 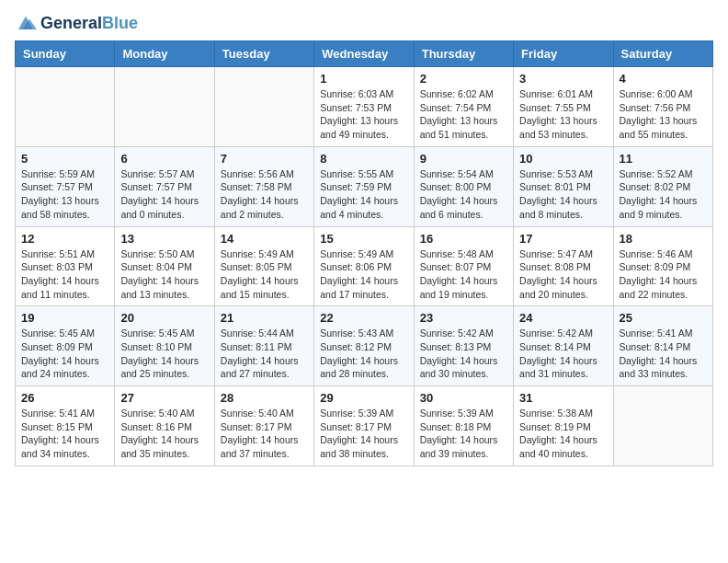 What do you see at coordinates (563, 158) in the screenshot?
I see `day-number: 10` at bounding box center [563, 158].